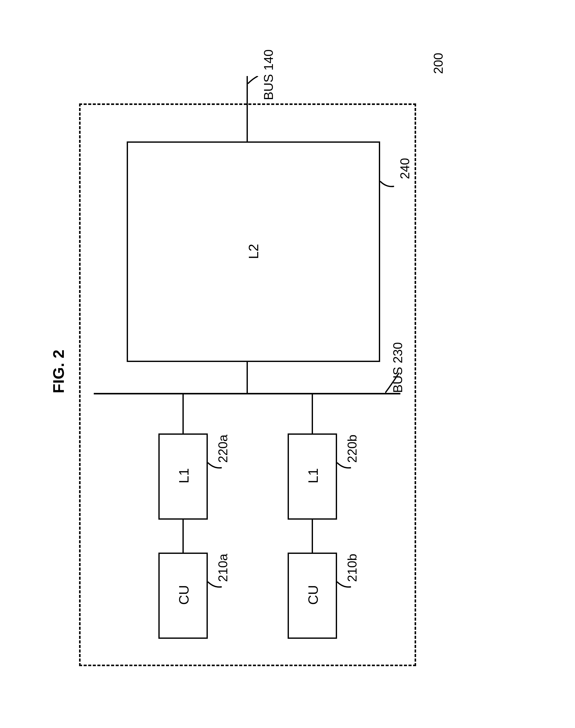 This screenshot has height=728, width=575. Describe the element at coordinates (313, 595) in the screenshot. I see `cub-label: CU` at that location.